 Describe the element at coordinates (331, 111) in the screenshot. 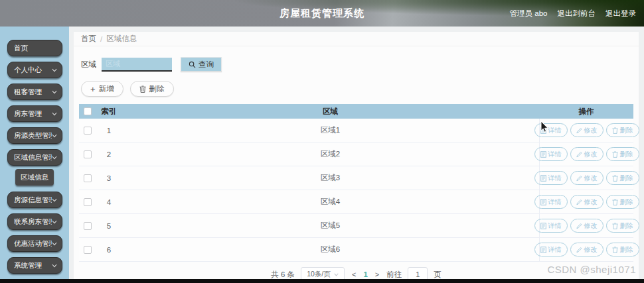

I see `column-header-region: 区域` at that location.